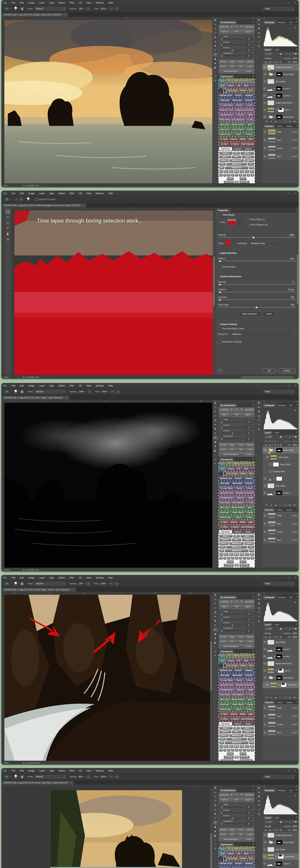 Image resolution: width=300 pixels, height=868 pixels. What do you see at coordinates (277, 625) in the screenshot?
I see `tab-paths: Paths` at bounding box center [277, 625].